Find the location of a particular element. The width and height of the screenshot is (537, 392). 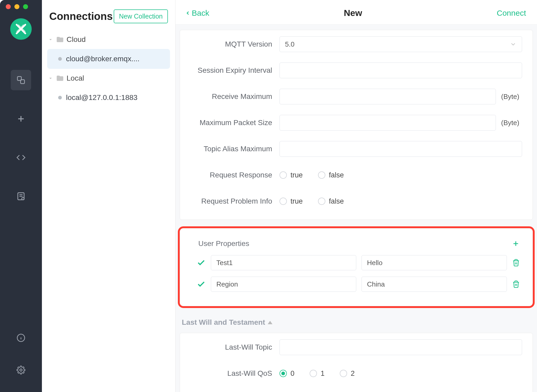

receive-max-label: Receive Maximum is located at coordinates (230, 97).